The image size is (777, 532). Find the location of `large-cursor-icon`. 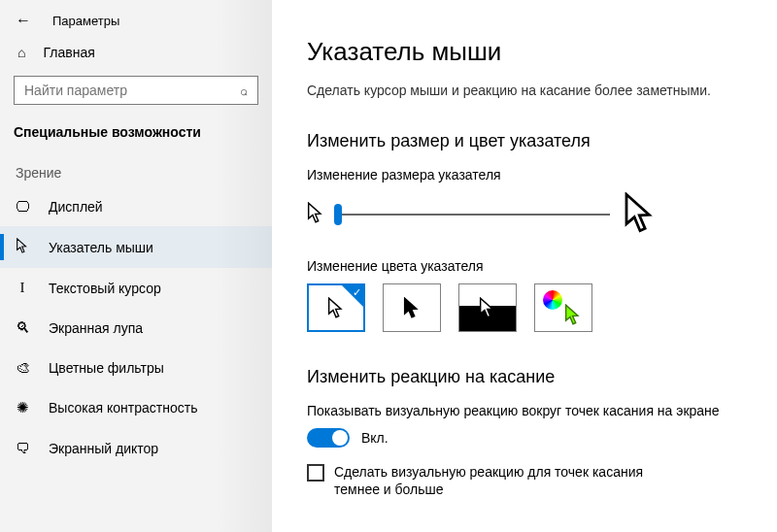

large-cursor-icon is located at coordinates (640, 215).